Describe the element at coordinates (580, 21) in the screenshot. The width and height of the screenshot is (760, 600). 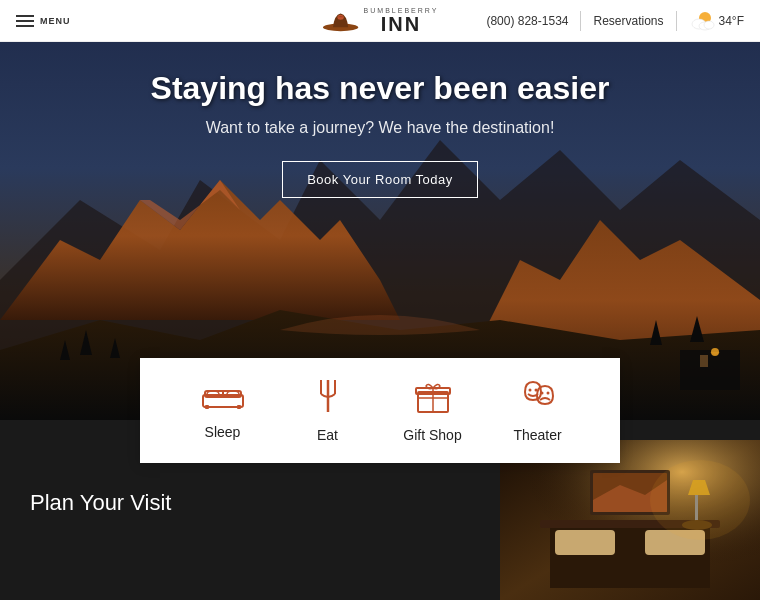
I see `divider` at that location.